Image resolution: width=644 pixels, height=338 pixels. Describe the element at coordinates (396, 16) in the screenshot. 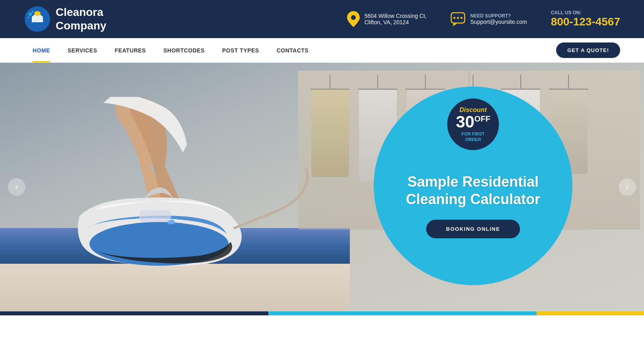

I see `address-line1: 5604 Willow Crossing Ct,` at that location.